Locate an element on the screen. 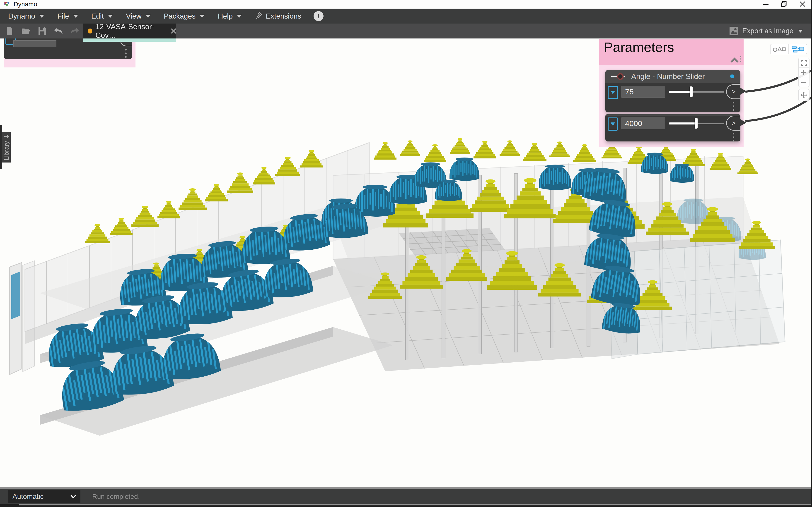  minus-icon is located at coordinates (804, 82).